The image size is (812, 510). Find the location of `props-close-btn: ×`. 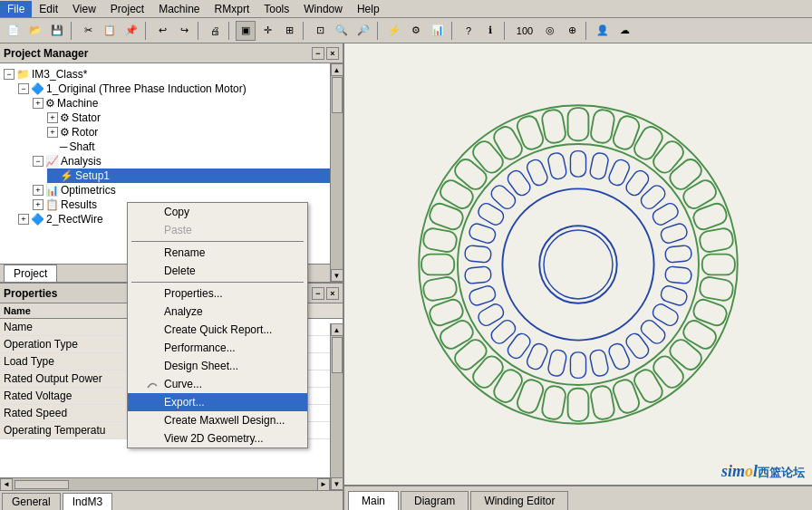

props-close-btn: × is located at coordinates (333, 293).